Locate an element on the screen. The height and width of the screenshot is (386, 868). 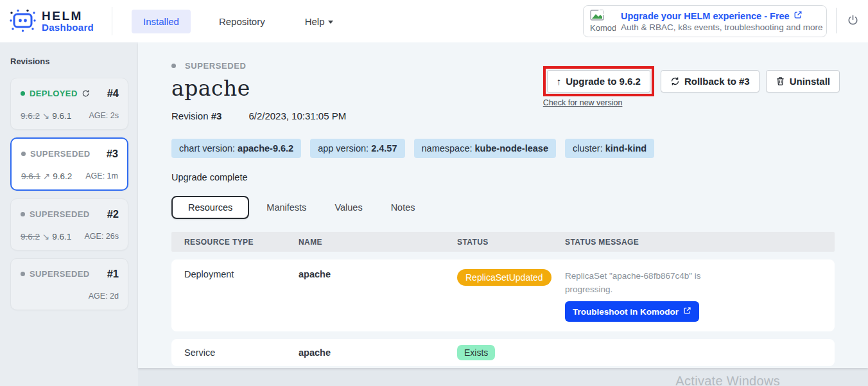
release-badges: chart version: apache-9.6.2 app version:… is located at coordinates (503, 148).